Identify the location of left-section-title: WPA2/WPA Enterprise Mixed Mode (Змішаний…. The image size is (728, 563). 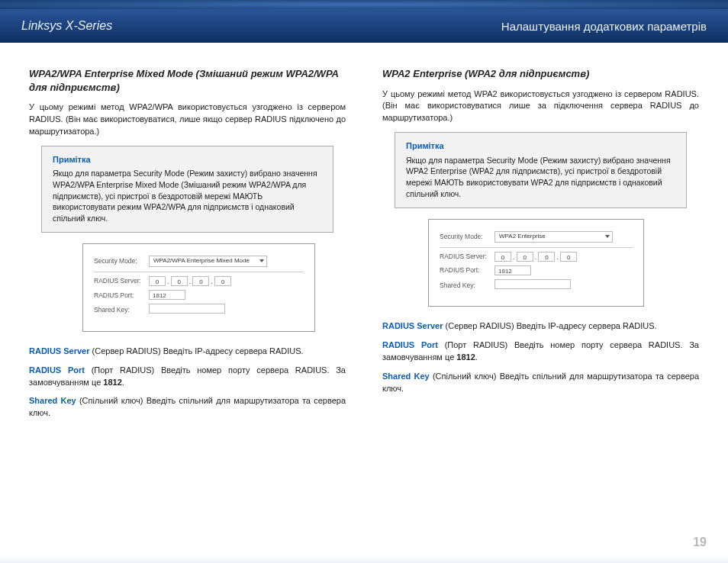
(188, 81).